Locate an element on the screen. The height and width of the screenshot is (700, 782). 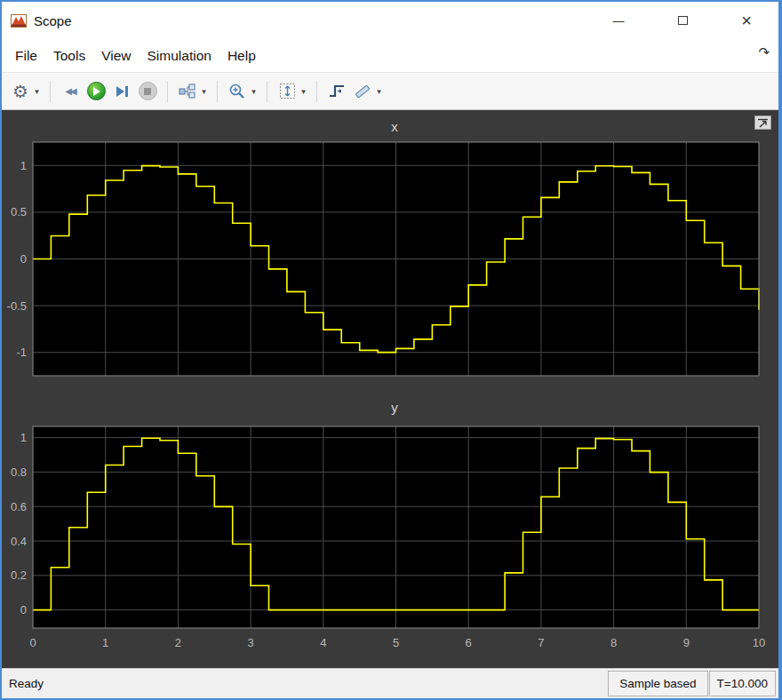
menu-view: View is located at coordinates (116, 56).